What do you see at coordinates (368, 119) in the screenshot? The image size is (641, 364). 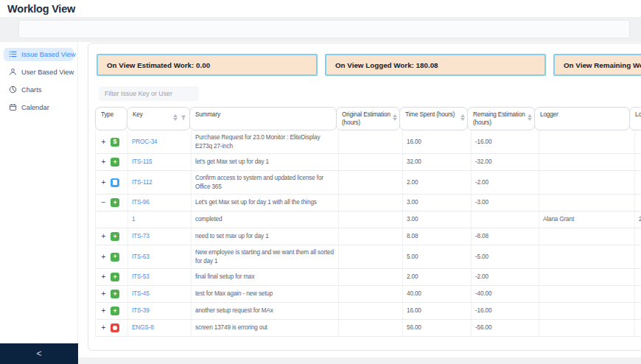 I see `column-header-original: Original Estimation (hours)` at bounding box center [368, 119].